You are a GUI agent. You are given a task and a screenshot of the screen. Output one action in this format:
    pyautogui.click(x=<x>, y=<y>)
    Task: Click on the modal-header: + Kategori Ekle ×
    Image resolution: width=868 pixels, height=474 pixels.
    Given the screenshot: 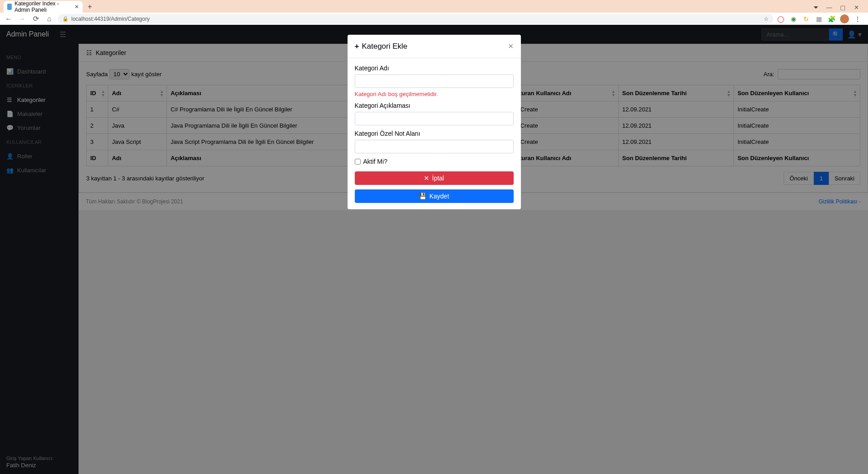 What is the action you would take?
    pyautogui.click(x=434, y=46)
    